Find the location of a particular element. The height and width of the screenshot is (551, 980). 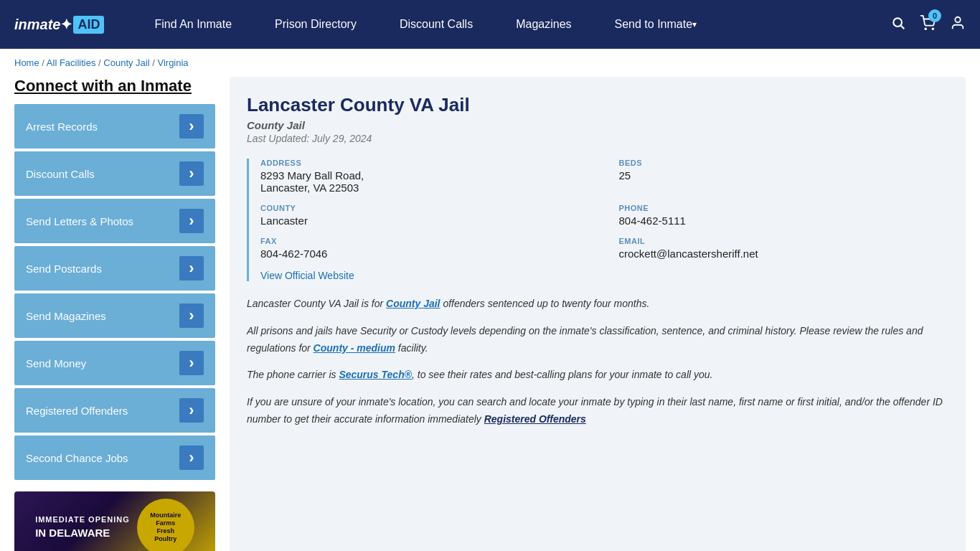

county-jail-link: County Jail is located at coordinates (413, 303).